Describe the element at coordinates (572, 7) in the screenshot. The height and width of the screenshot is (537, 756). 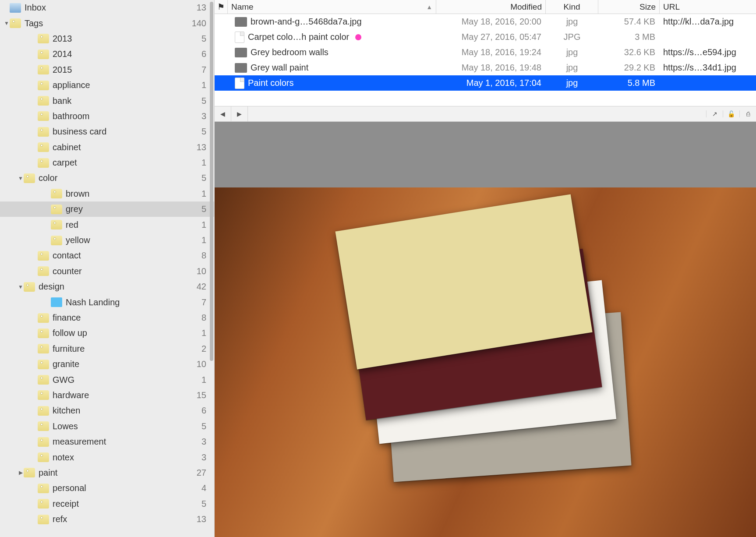
I see `column-kind: Kind` at that location.